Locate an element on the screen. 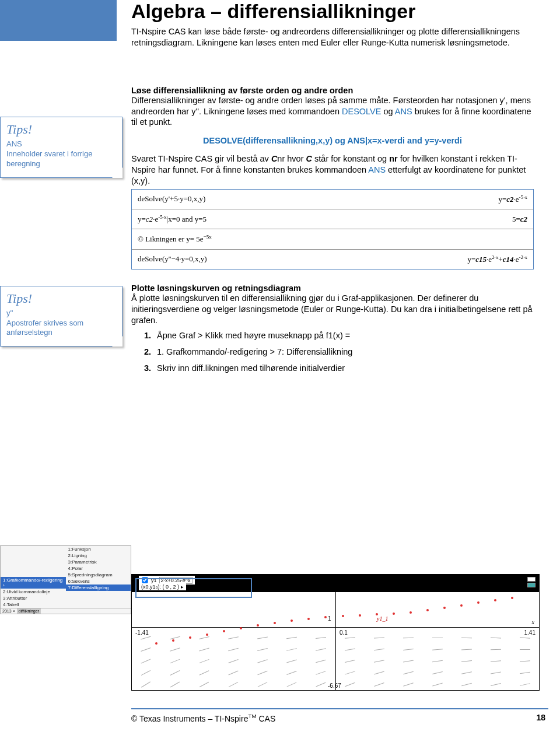 The height and width of the screenshot is (735, 560). tick-label: 0.1 is located at coordinates (344, 632).